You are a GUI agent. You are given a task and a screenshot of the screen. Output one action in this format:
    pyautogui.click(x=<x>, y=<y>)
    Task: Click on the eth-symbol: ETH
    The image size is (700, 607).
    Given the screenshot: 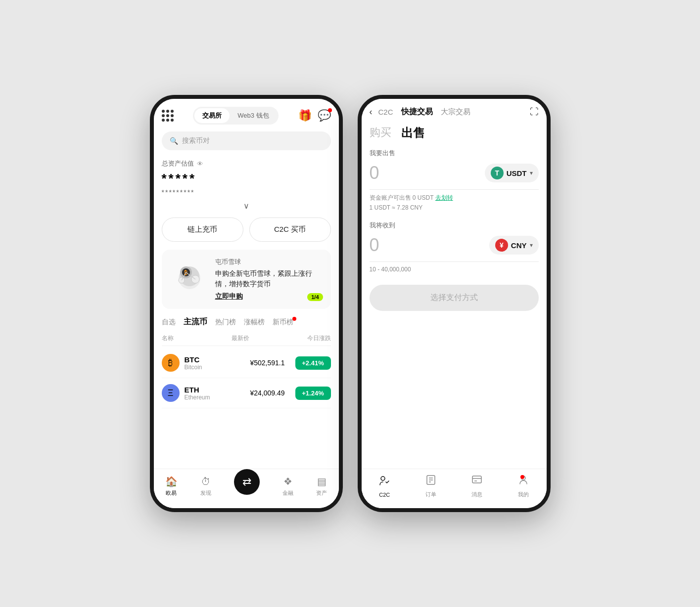 What is the action you would take?
    pyautogui.click(x=212, y=390)
    